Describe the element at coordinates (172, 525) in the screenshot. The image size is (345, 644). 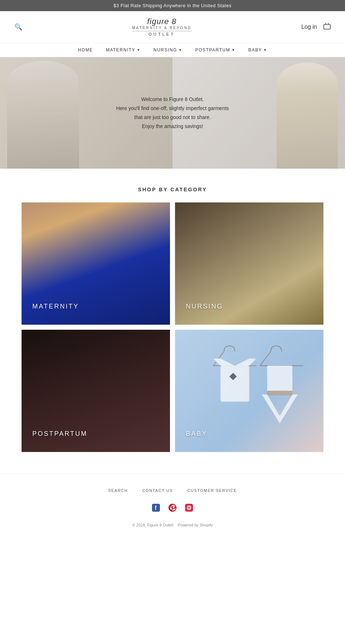
I see `footer-copyright: © 2018, Figure 8 Outlet Powered by Shopi…` at that location.